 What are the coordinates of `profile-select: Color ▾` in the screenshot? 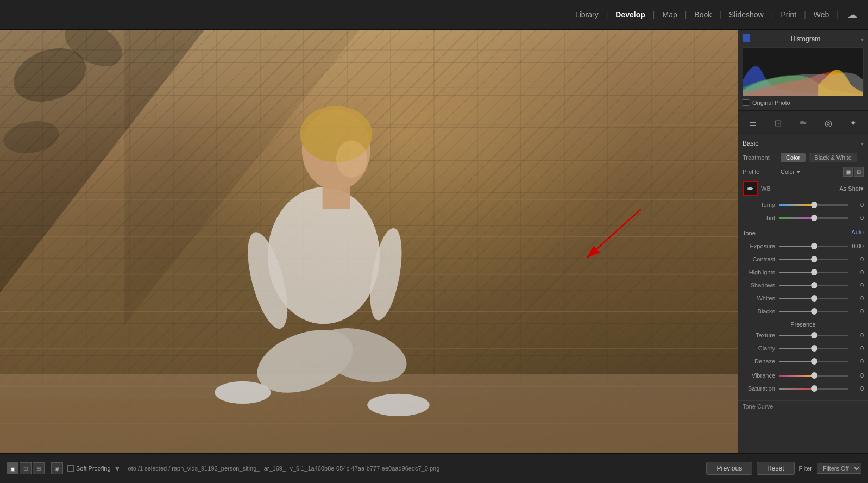 It's located at (790, 172).